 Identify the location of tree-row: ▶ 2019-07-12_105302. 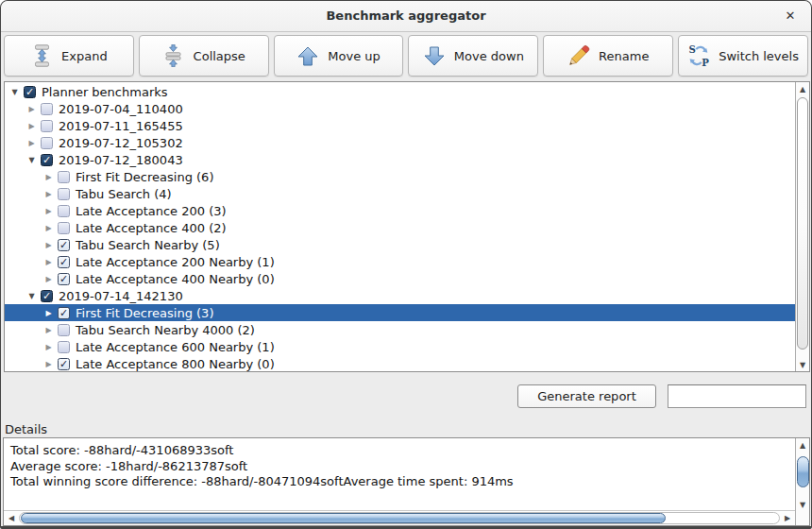
(400, 143).